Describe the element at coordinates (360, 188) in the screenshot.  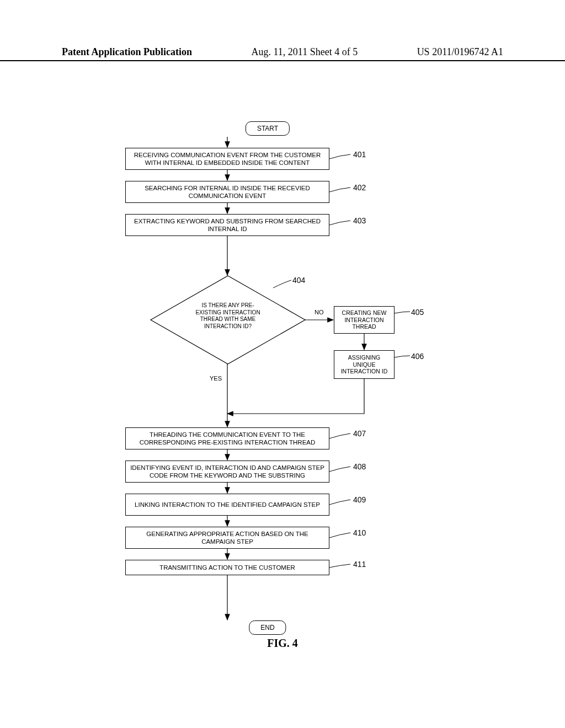
I see `ref-402: 402` at that location.